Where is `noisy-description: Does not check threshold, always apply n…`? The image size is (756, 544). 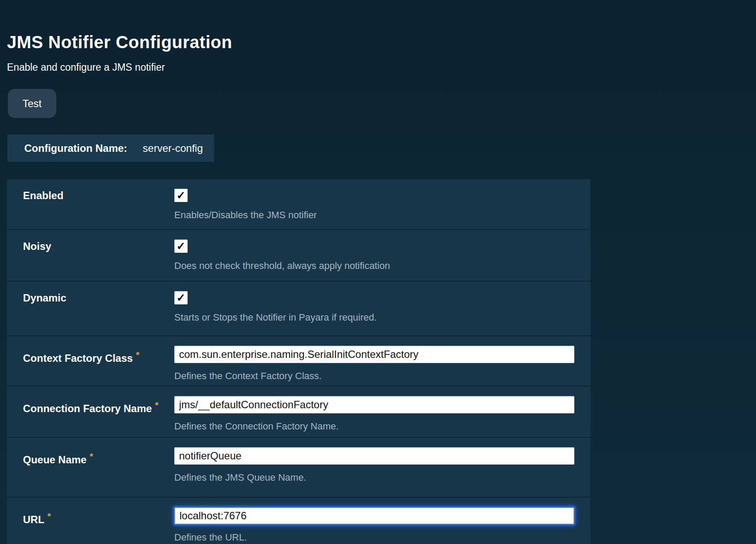 noisy-description: Does not check threshold, always apply n… is located at coordinates (382, 265).